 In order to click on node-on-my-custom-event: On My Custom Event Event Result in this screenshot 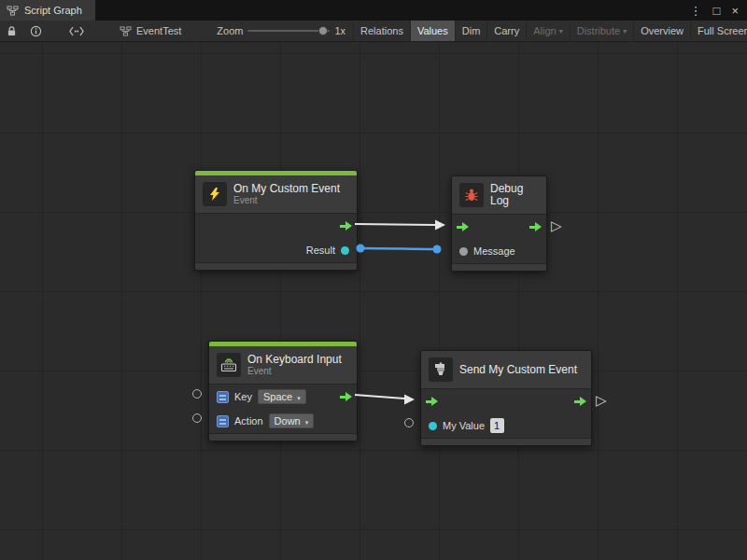, I will do `click(276, 220)`.